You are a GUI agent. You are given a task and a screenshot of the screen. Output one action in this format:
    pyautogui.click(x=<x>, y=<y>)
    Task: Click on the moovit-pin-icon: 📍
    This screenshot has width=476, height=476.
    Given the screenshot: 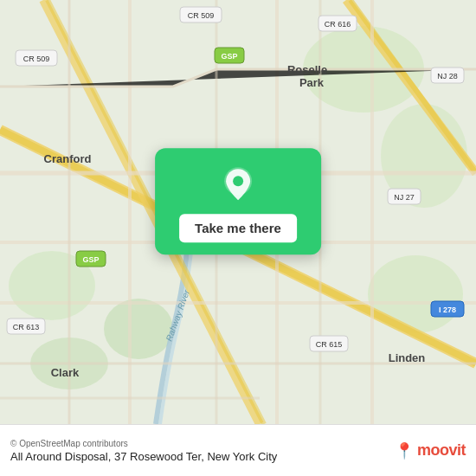 What is the action you would take?
    pyautogui.click(x=404, y=451)
    